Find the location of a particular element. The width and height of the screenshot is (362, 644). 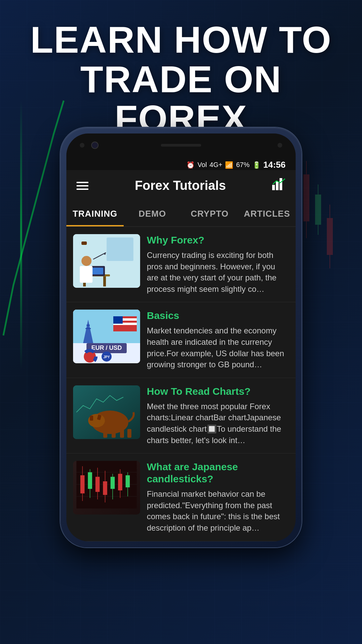

article-content-candlesticks: What are Japanese candlesticks? Financia… is located at coordinates (218, 497).